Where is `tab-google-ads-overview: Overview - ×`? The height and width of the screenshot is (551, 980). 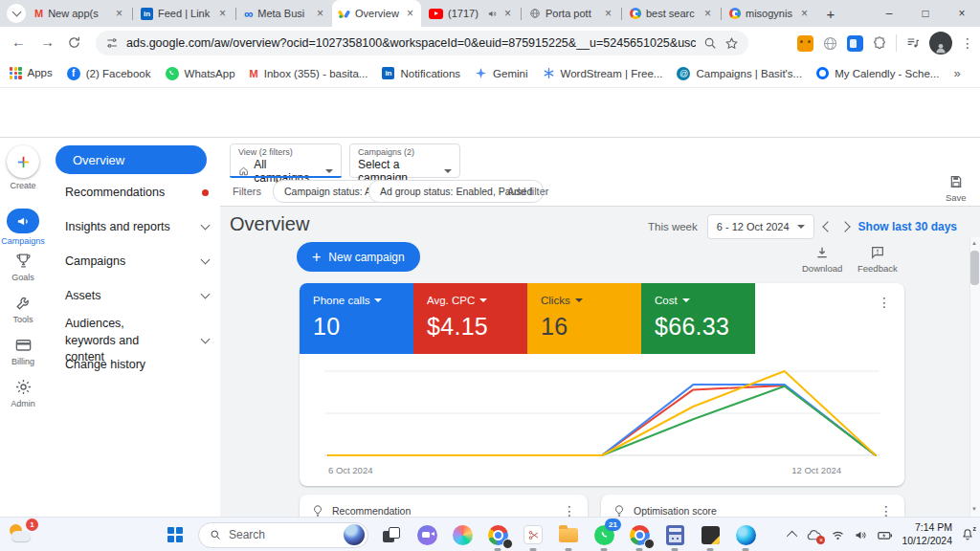 tab-google-ads-overview: Overview - × is located at coordinates (377, 13).